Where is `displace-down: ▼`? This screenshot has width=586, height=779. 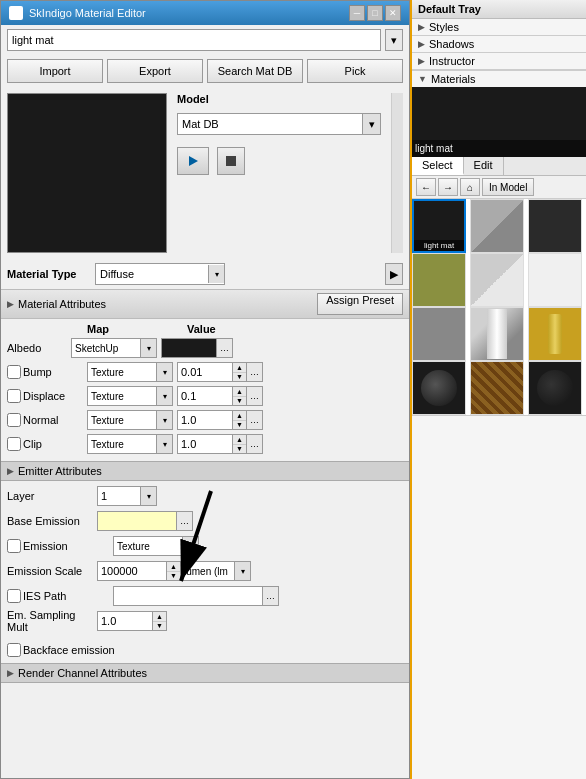
displace-down: ▼ is located at coordinates (240, 402).